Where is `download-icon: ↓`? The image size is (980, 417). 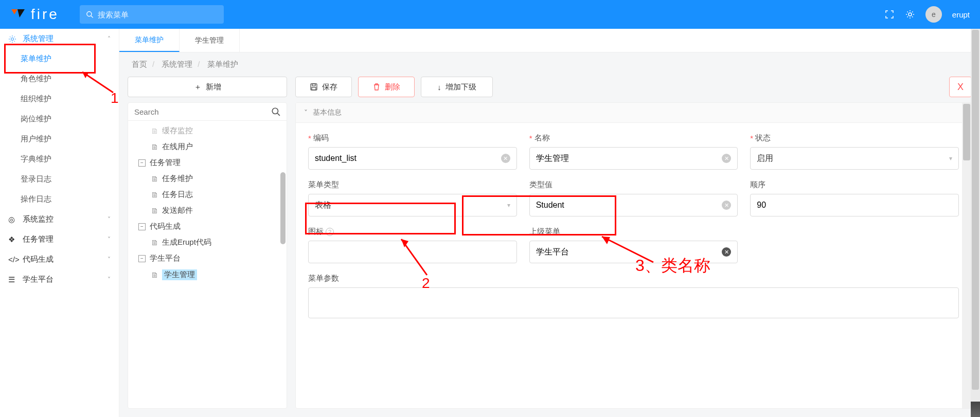
download-icon: ↓ is located at coordinates (439, 87).